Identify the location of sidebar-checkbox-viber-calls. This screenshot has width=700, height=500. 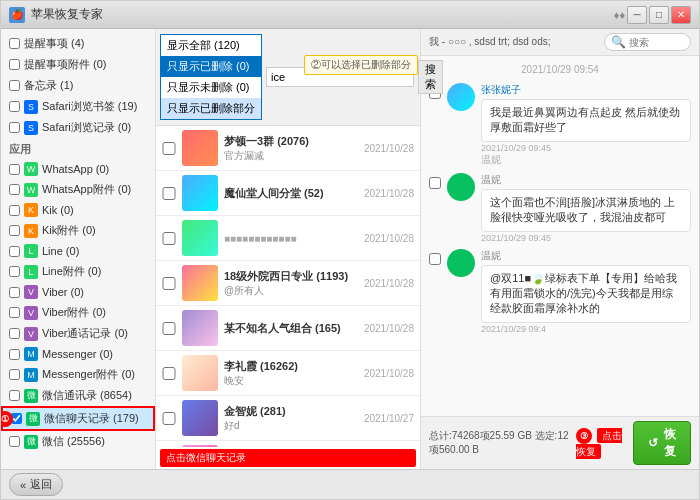
(14, 334).